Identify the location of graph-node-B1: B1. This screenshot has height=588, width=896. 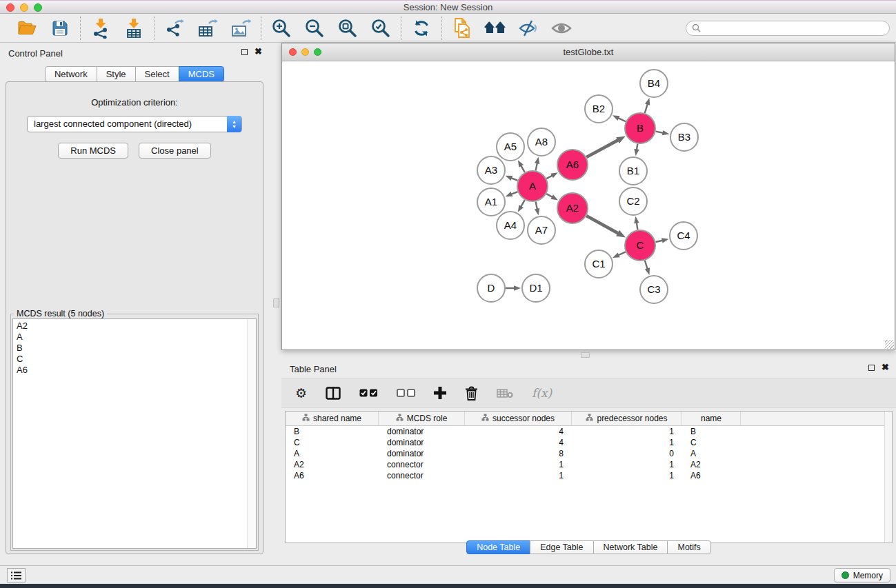
(633, 171).